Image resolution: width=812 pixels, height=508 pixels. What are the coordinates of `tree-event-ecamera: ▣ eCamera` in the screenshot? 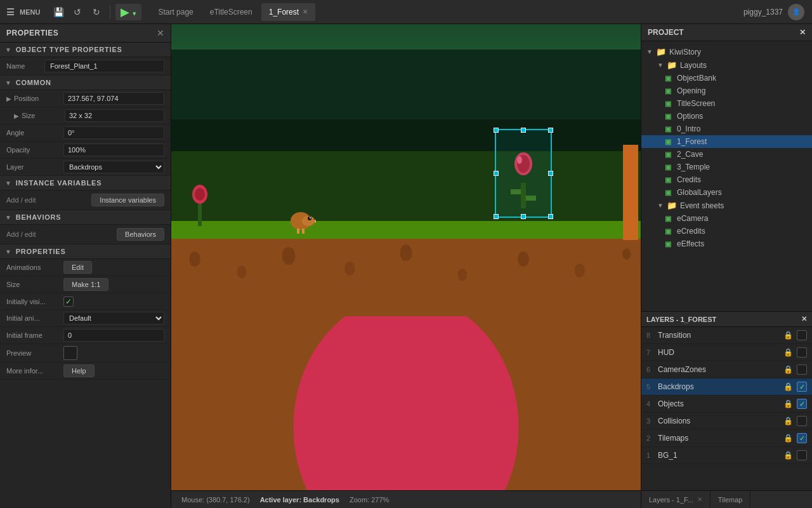 It's located at (727, 218).